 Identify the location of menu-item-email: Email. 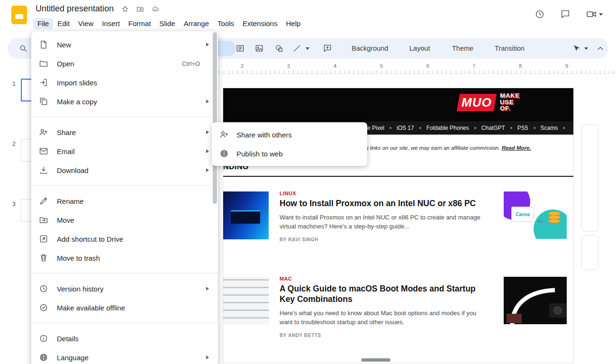
(125, 151).